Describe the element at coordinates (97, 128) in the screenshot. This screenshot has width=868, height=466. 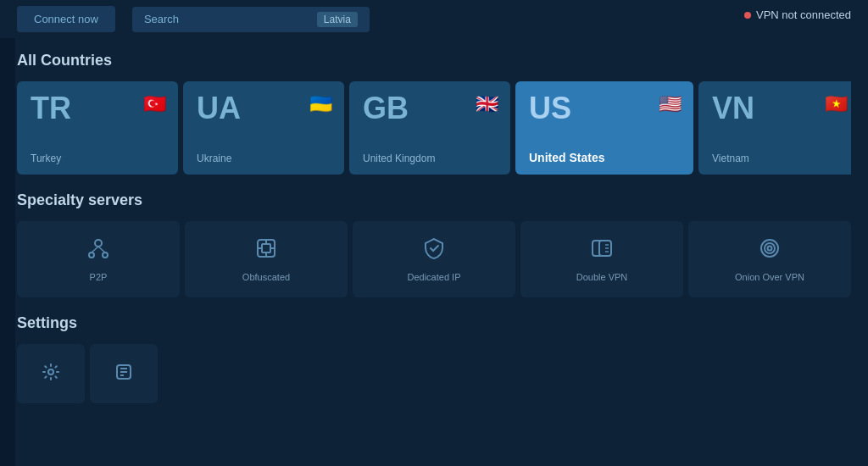
I see `country-card-tr: TR 🇹🇷 Turkey` at that location.